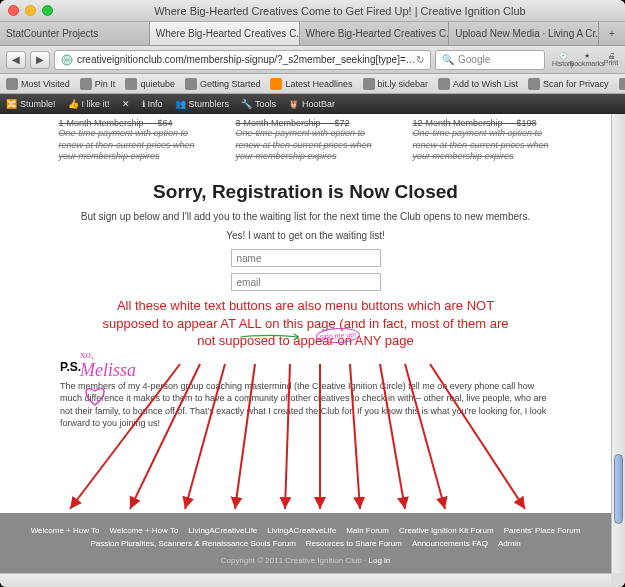 The height and width of the screenshot is (587, 625). I want to click on stumble-toolbar: 🔀Stumble! 👍 I like it! ✕ ℹ Info 👥 Stumbl…, so click(312, 104).